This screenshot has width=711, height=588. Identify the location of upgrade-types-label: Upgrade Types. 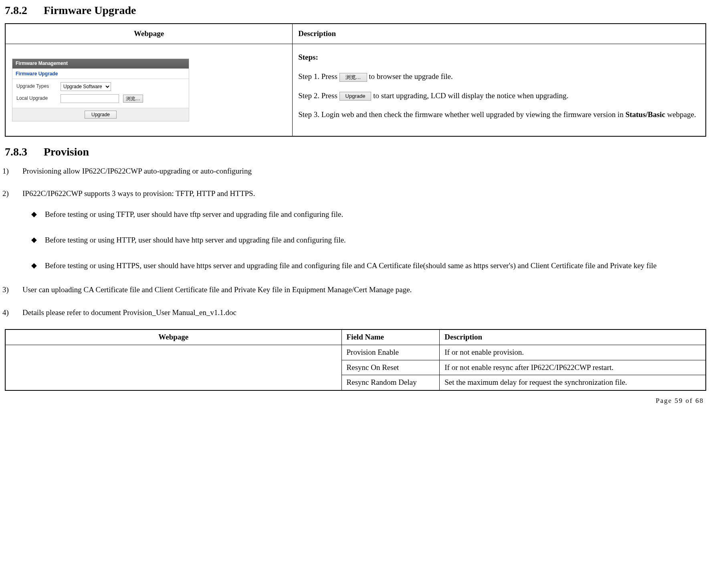
(36, 87).